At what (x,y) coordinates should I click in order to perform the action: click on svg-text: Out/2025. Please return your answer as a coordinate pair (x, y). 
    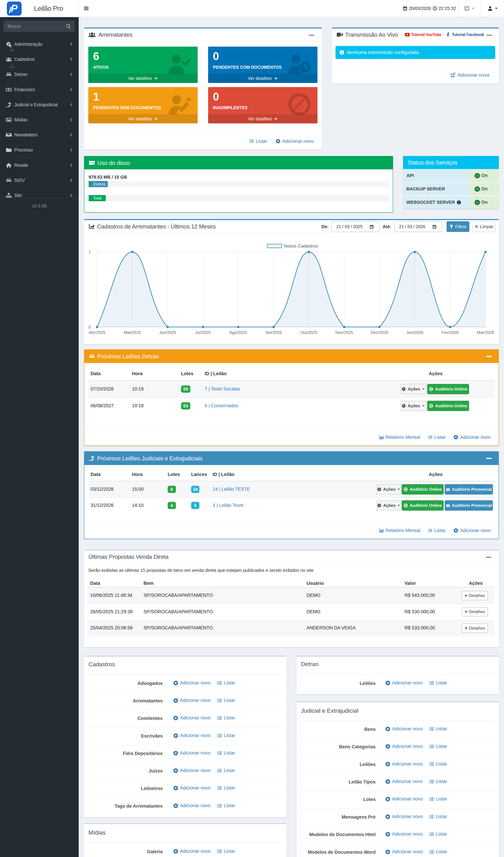
    Looking at the image, I should click on (309, 333).